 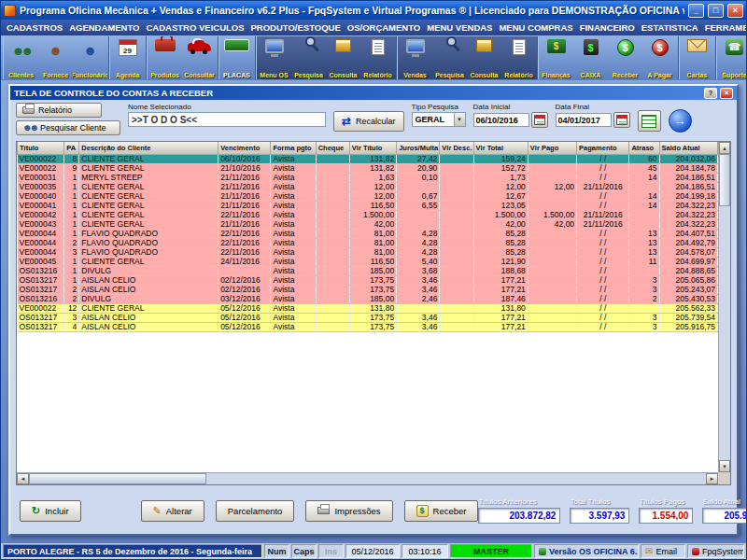 I want to click on table-row: VE0000228CLIENTE GERAL06/10/2016Avista13…, so click(x=368, y=159).